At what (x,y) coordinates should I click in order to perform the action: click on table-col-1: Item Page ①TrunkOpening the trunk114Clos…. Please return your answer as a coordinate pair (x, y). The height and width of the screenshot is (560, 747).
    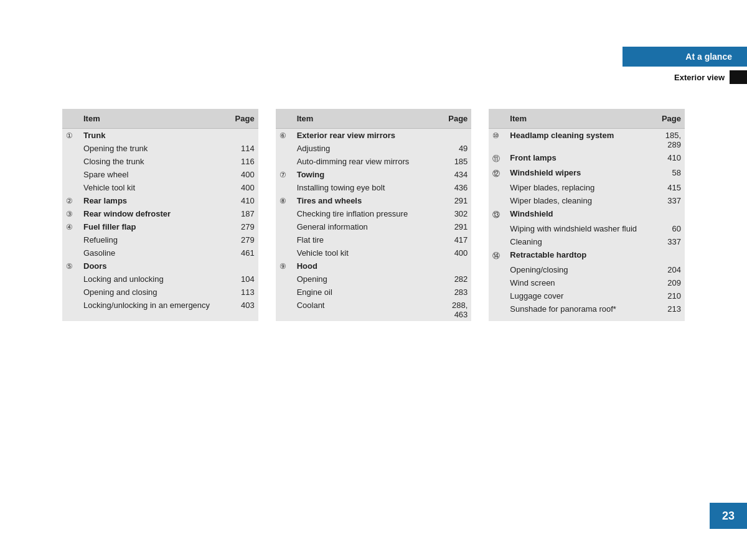
    Looking at the image, I should click on (161, 215).